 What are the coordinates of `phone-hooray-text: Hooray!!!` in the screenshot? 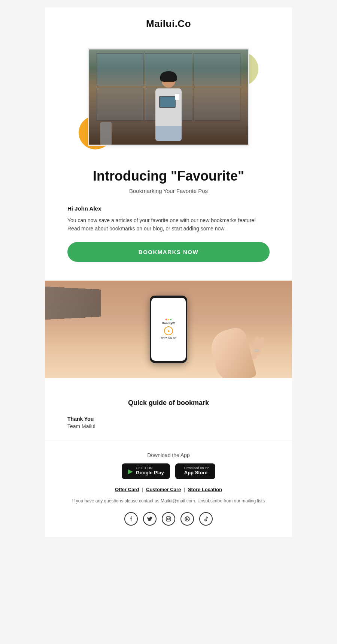 It's located at (168, 323).